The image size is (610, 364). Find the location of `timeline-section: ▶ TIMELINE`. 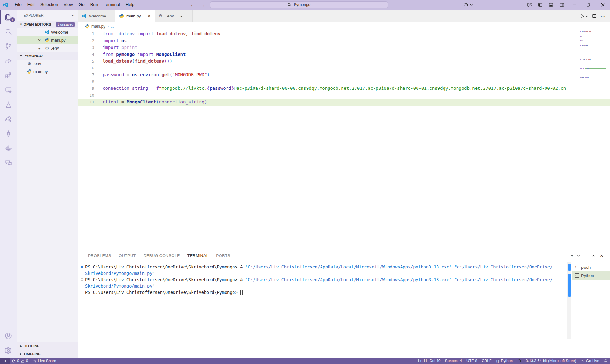

timeline-section: ▶ TIMELINE is located at coordinates (47, 354).